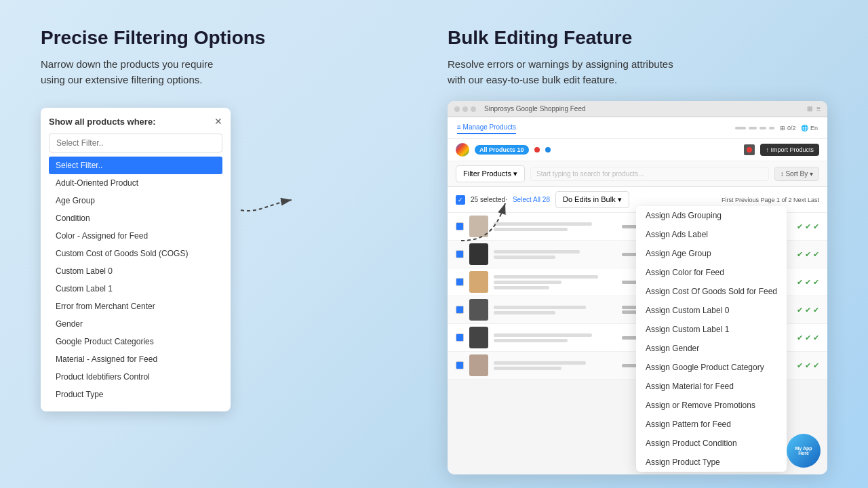 The image size is (868, 488). What do you see at coordinates (637, 150) in the screenshot?
I see `app-toolbar: All Products 10 ↑ Import Products` at bounding box center [637, 150].